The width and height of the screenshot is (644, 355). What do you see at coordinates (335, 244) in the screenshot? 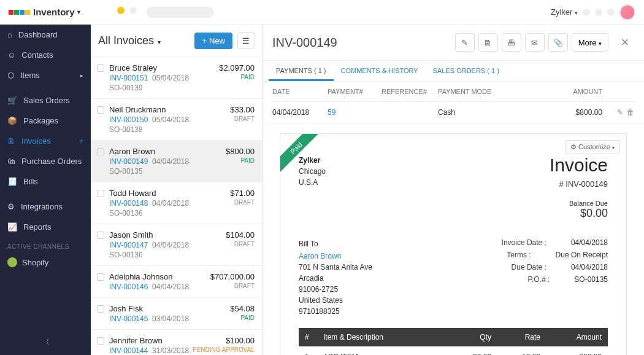
I see `bill-to-label: Bill To` at bounding box center [335, 244].